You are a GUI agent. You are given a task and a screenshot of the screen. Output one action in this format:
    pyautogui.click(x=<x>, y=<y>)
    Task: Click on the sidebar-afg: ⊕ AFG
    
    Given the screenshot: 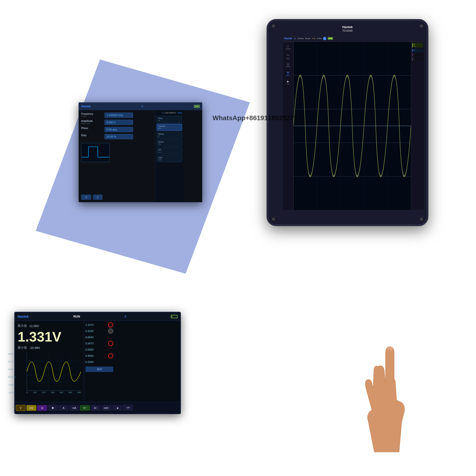 What is the action you would take?
    pyautogui.click(x=288, y=74)
    